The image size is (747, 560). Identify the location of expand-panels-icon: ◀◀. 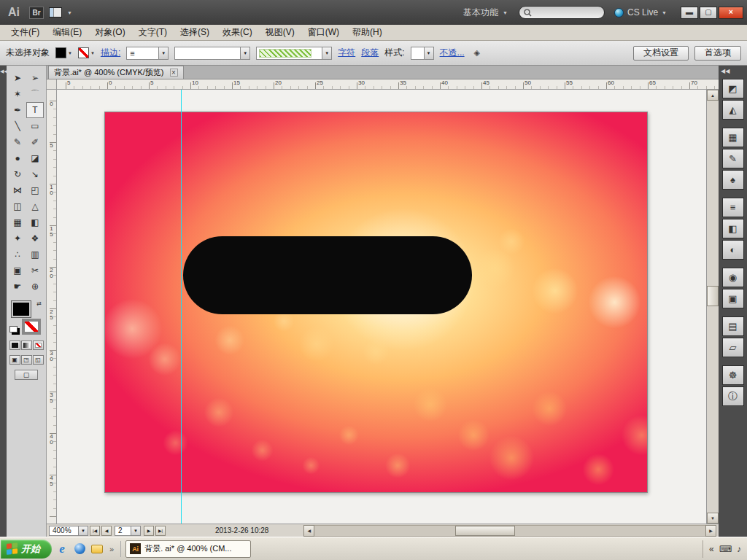
(724, 71).